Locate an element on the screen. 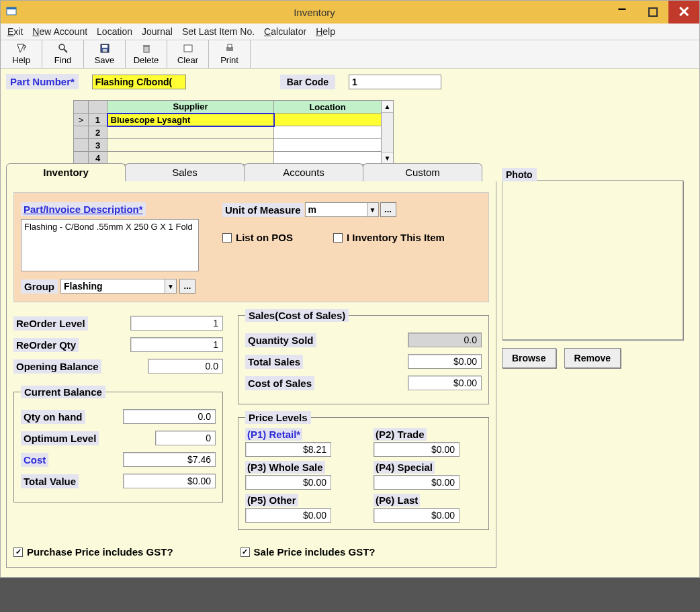 The width and height of the screenshot is (700, 612). total-value-input is located at coordinates (169, 481).